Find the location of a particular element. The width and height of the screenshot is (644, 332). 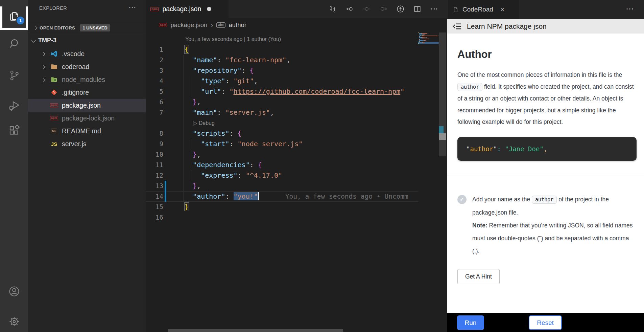

code-line-8: 8 "scripts": { is located at coordinates (282, 133).